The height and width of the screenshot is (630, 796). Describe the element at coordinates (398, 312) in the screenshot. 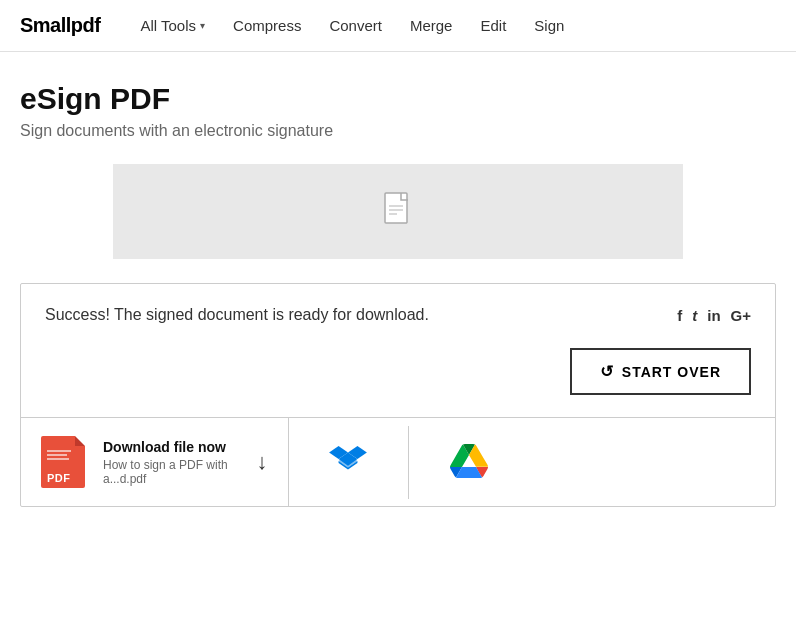

I see `success-header: Success! The signed document is ready fo…` at that location.